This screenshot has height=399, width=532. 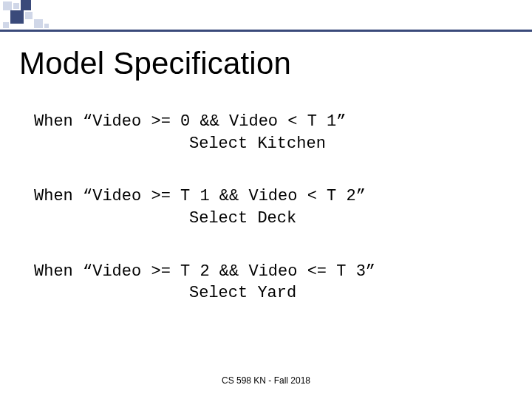 I want to click on rule-condition: When “Video >= T 2 && Video <= T 3”, so click(x=268, y=272).